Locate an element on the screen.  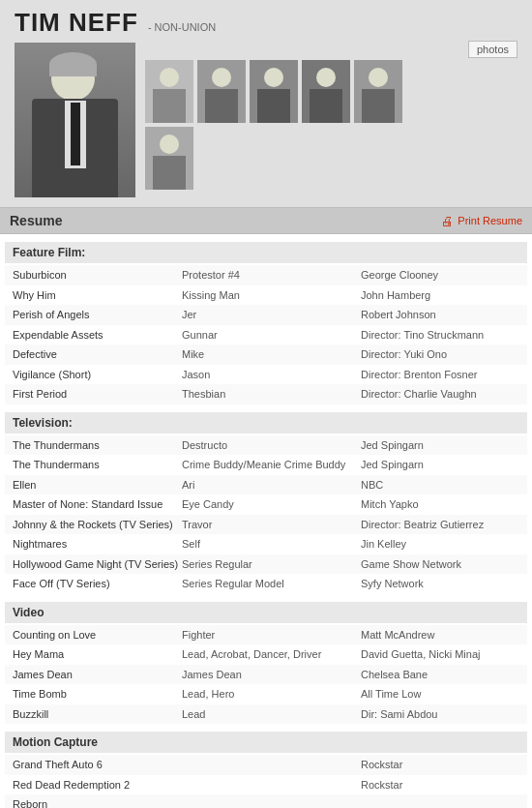
video-section: Video Counting on LoveFighterMatt McAndr… is located at coordinates (266, 664).